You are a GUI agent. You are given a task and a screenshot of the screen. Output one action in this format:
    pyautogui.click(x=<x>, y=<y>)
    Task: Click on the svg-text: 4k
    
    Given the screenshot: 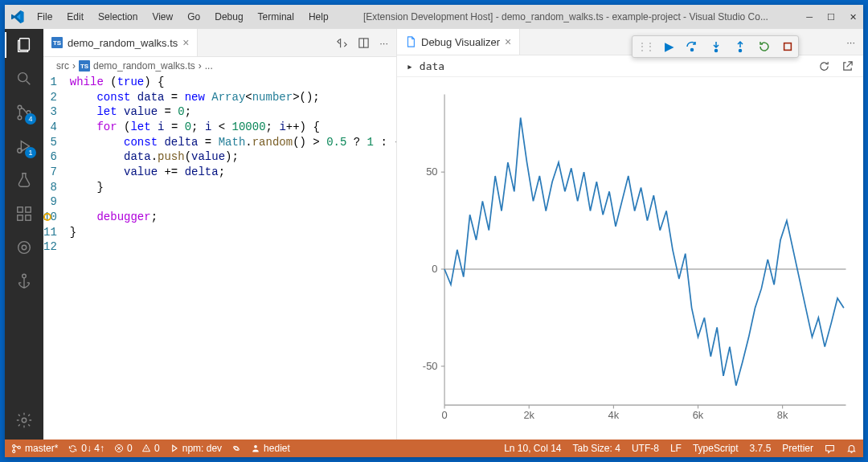 What is the action you would take?
    pyautogui.click(x=614, y=415)
    